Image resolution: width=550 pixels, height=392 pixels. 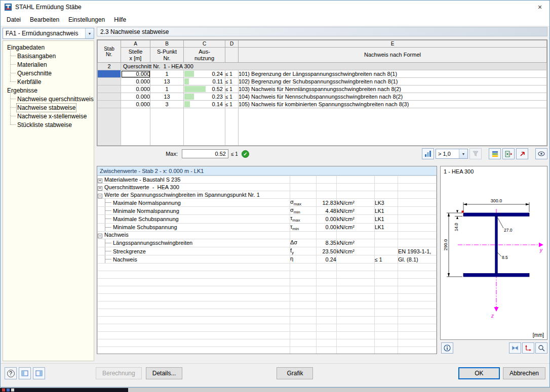 I want to click on navigation-tree: EingabedatenBasisangabenMaterialienQuers…, so click(x=49, y=201).